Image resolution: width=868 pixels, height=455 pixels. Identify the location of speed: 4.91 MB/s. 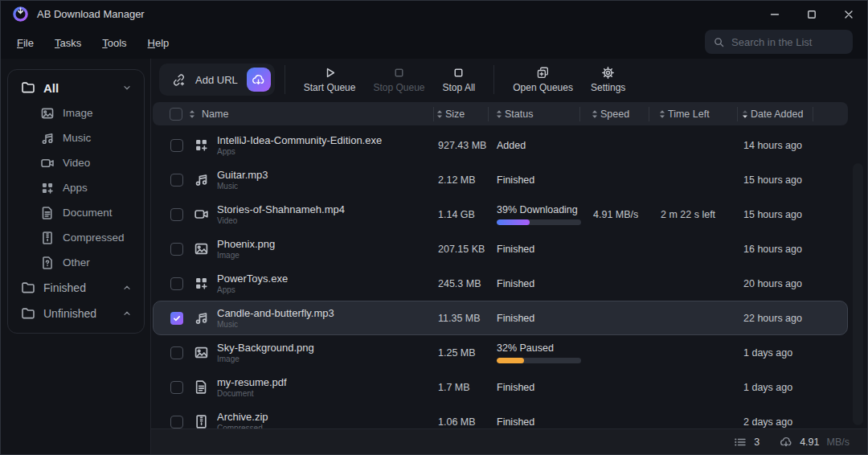
(616, 215).